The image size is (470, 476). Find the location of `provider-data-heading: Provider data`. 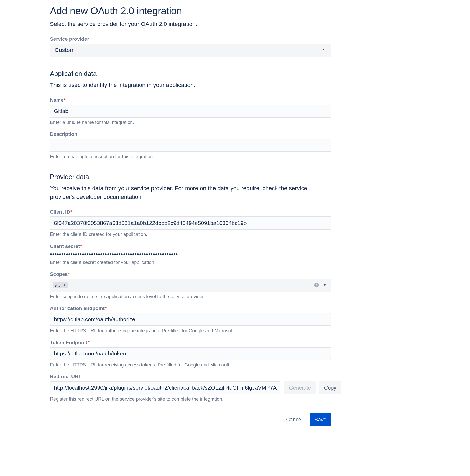

provider-data-heading: Provider data is located at coordinates (191, 177).